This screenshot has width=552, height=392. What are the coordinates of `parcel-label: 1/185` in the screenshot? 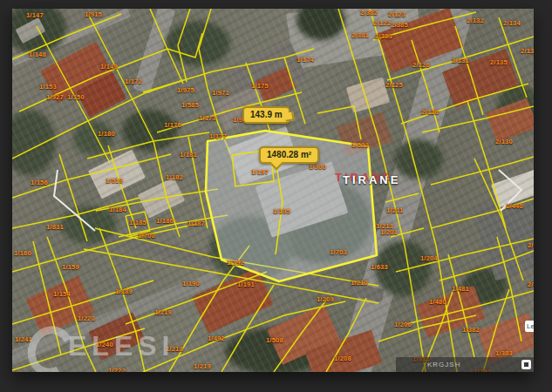 It's located at (138, 223).